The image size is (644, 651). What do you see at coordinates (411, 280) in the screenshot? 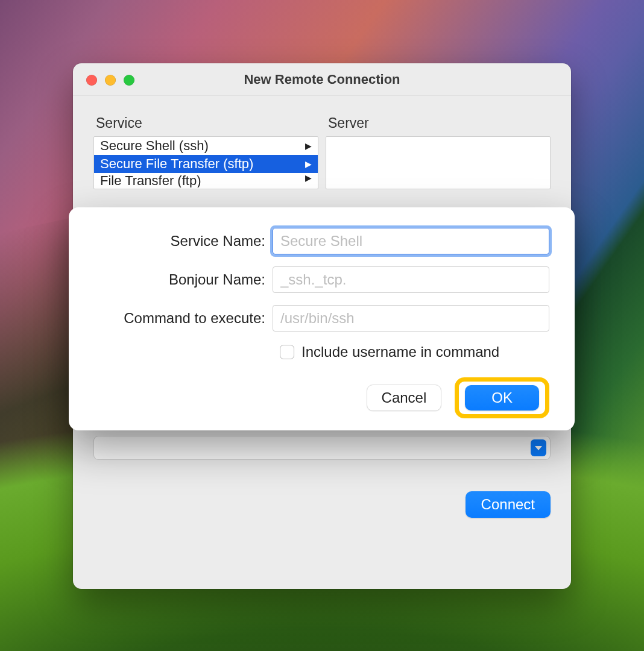
I see `bonjour-name-input` at bounding box center [411, 280].